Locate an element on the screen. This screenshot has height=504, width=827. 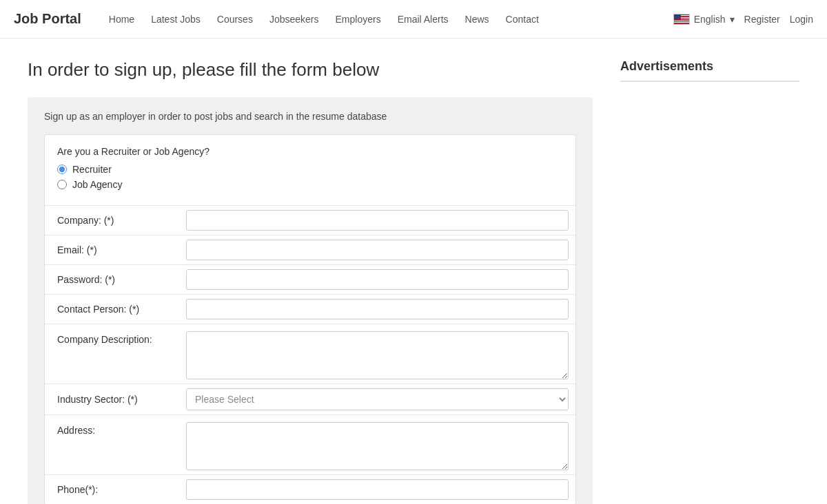
page-title: In order to sign up, please fill the for… is located at coordinates (310, 70).